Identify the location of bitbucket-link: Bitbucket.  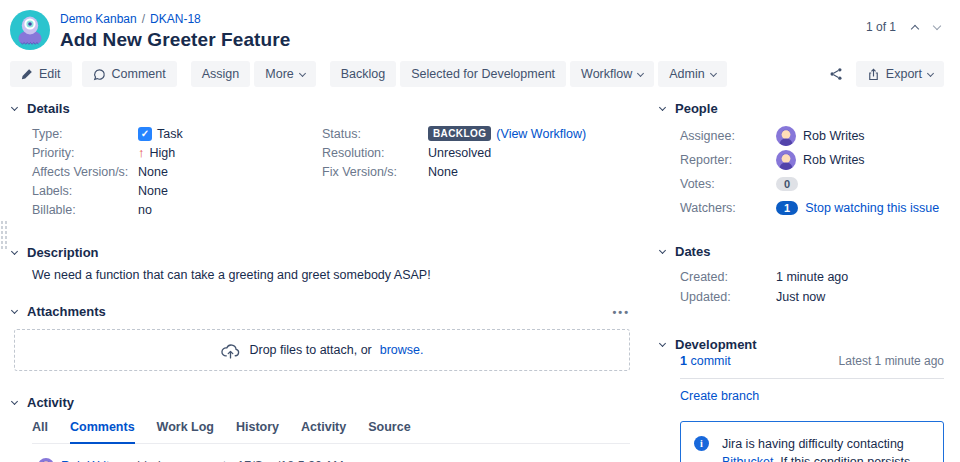
(748, 458).